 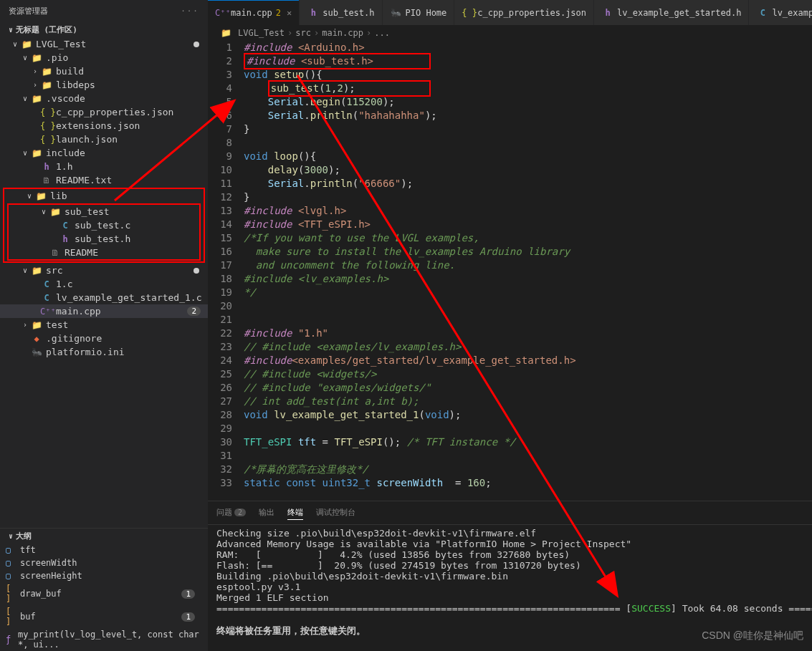 I want to click on tree-item-README.txt: 🗎README.txt, so click(x=104, y=180).